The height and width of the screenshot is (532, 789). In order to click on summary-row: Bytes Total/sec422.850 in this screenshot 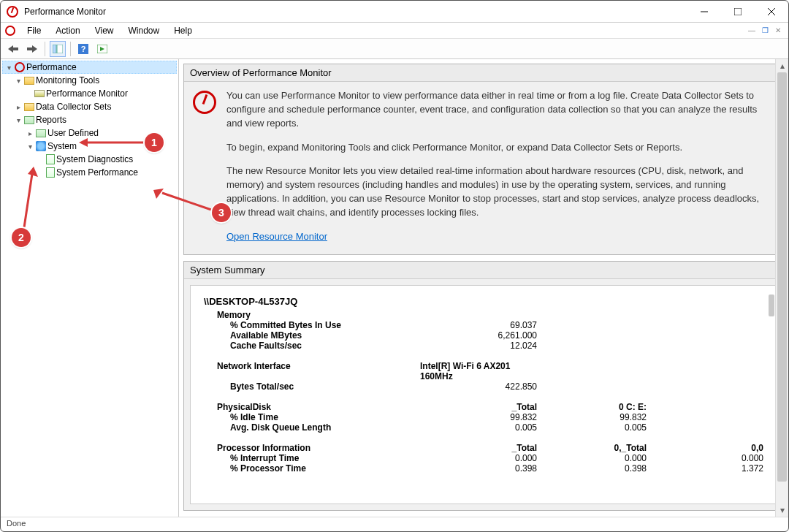, I will do `click(484, 387)`.